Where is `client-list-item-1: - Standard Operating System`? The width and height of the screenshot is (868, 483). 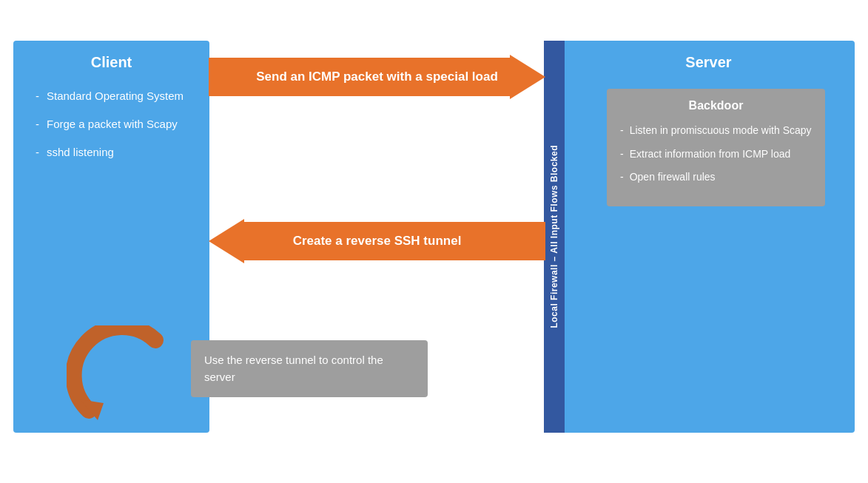 client-list-item-1: - Standard Operating System is located at coordinates (115, 96).